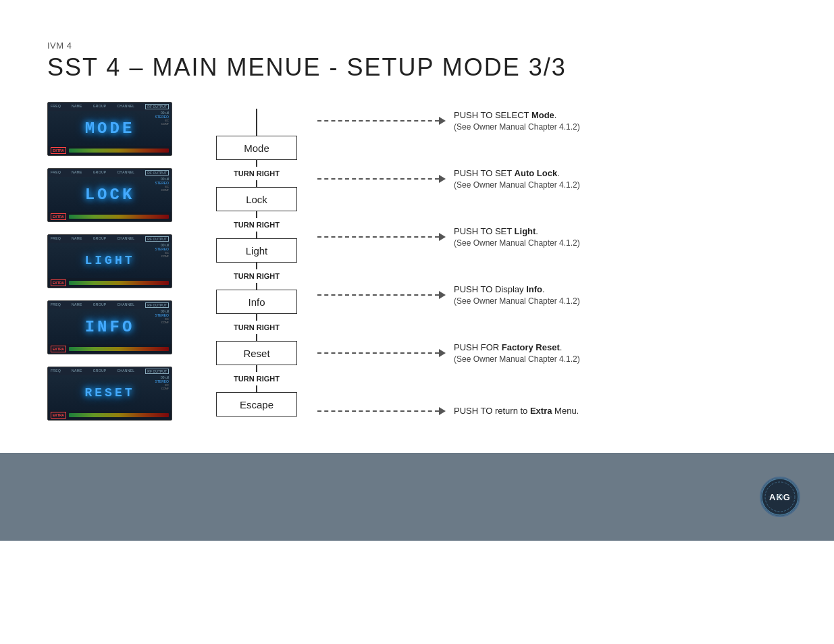  Describe the element at coordinates (115, 394) in the screenshot. I see `device-screen-4: FREQ NAME GROUP CHANNEL RF OUTPUT 00 ull…` at that location.